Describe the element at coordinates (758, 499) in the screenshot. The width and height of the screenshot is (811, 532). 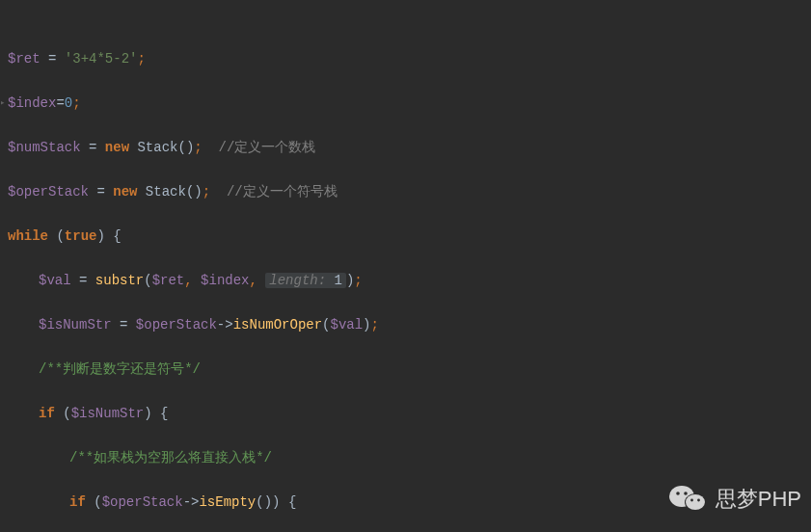
I see `watermark-text: 思梦PHP` at that location.